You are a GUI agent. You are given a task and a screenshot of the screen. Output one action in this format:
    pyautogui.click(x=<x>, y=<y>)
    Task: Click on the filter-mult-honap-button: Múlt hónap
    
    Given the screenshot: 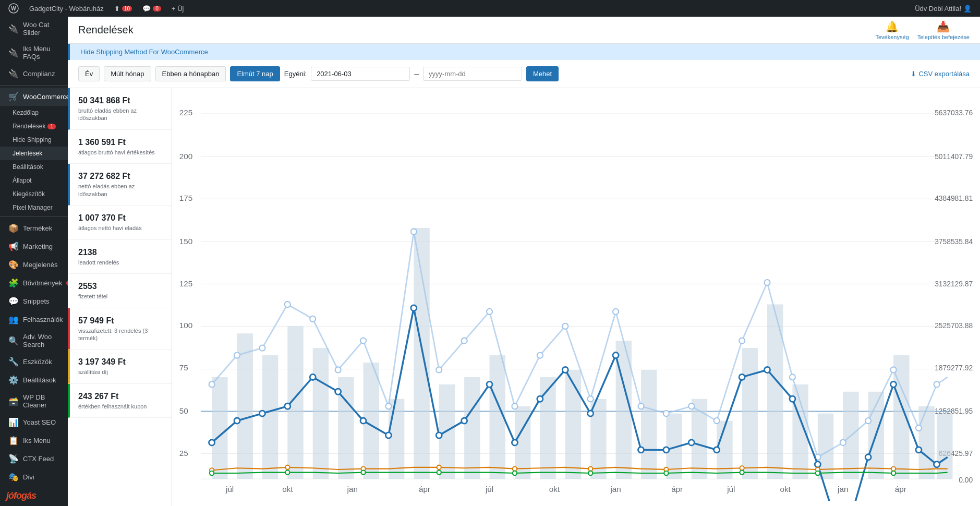 What is the action you would take?
    pyautogui.click(x=127, y=74)
    